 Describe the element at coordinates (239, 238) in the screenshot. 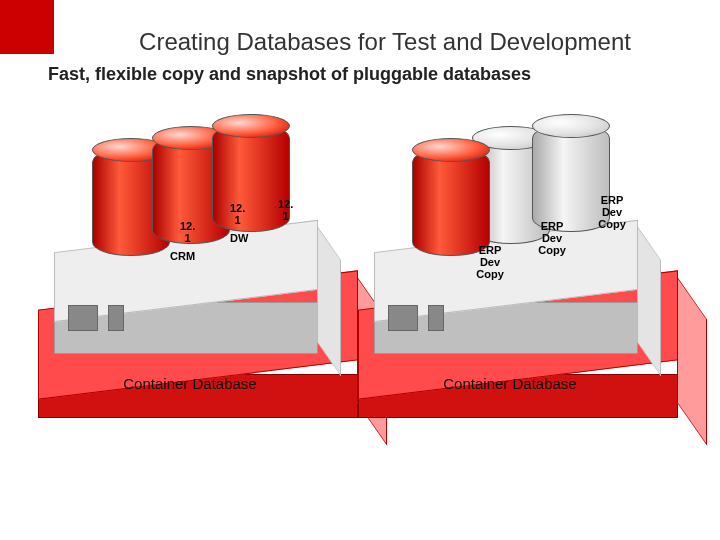

I see `cyl-label: DW` at that location.